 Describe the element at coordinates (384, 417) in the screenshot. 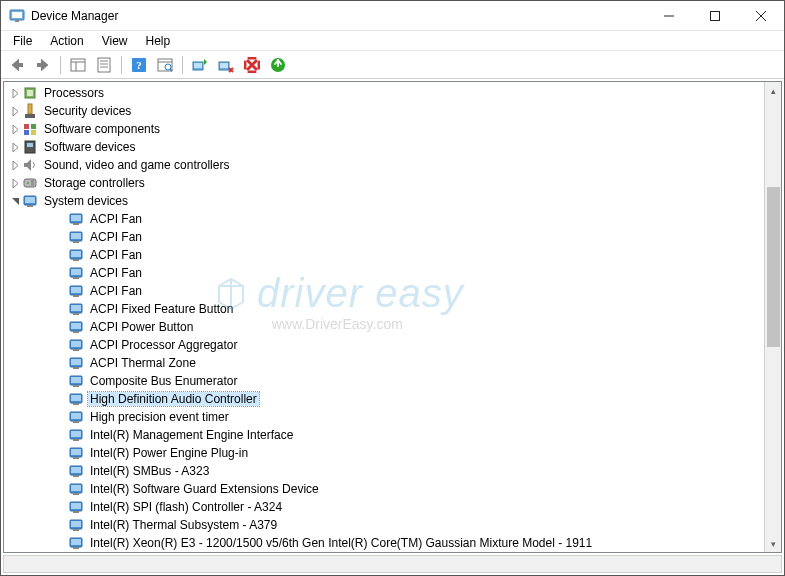

I see `tree-item: High precision event timer` at that location.